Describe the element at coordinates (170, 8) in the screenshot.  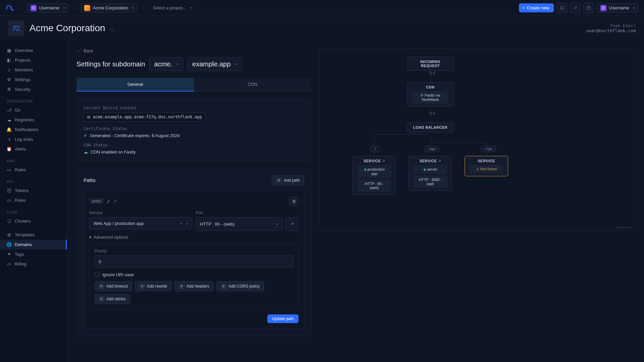
I see `breadcrumb-project-label: Select a project...` at that location.